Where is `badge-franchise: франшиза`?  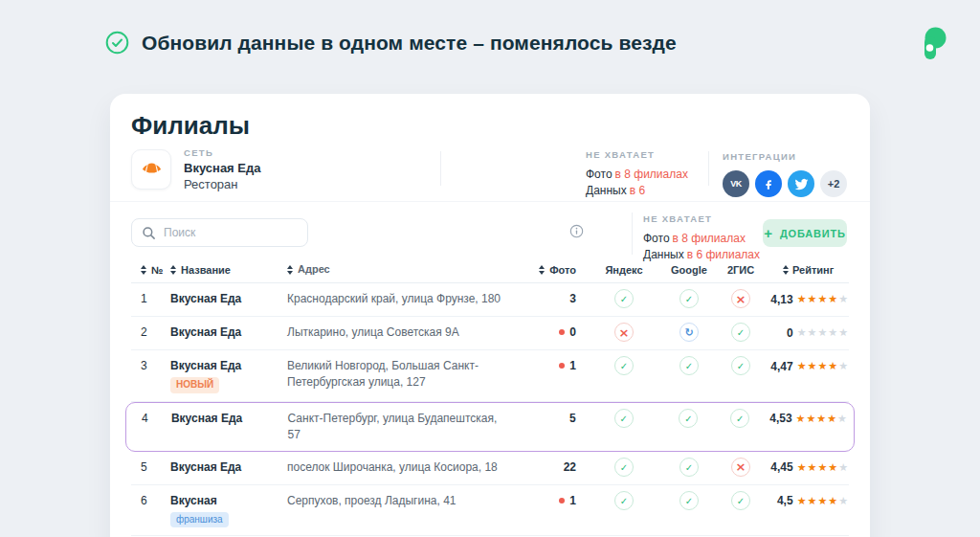 badge-franchise: франшиза is located at coordinates (199, 521).